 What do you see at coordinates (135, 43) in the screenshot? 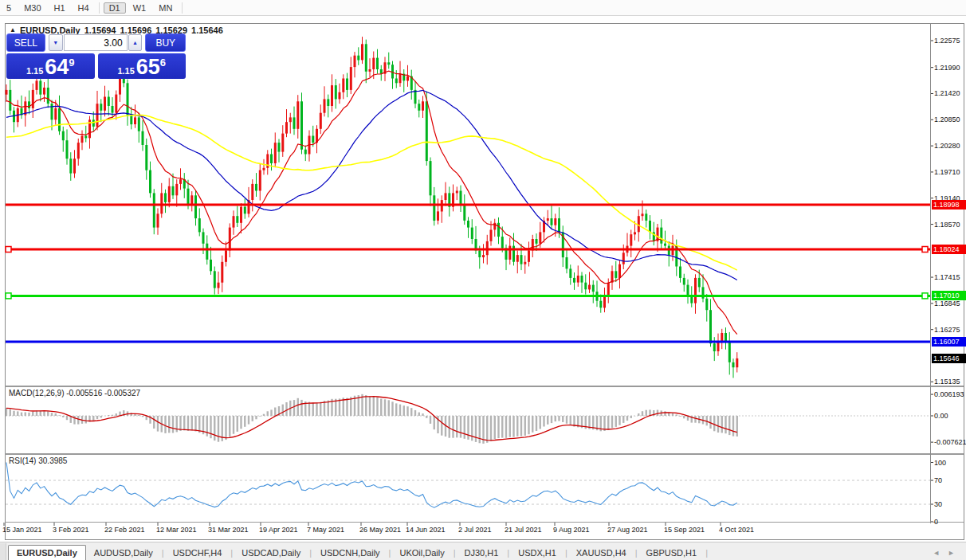
I see `volume-increase-button: ▲` at bounding box center [135, 43].